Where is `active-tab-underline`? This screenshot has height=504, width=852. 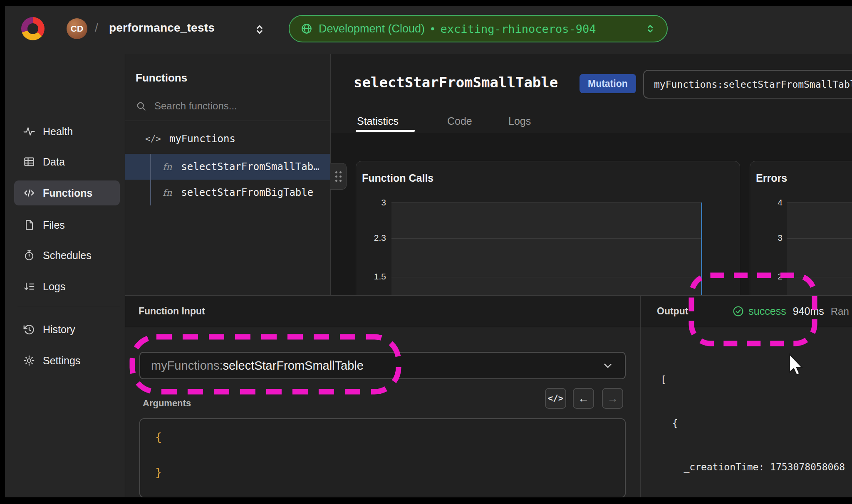 active-tab-underline is located at coordinates (385, 131).